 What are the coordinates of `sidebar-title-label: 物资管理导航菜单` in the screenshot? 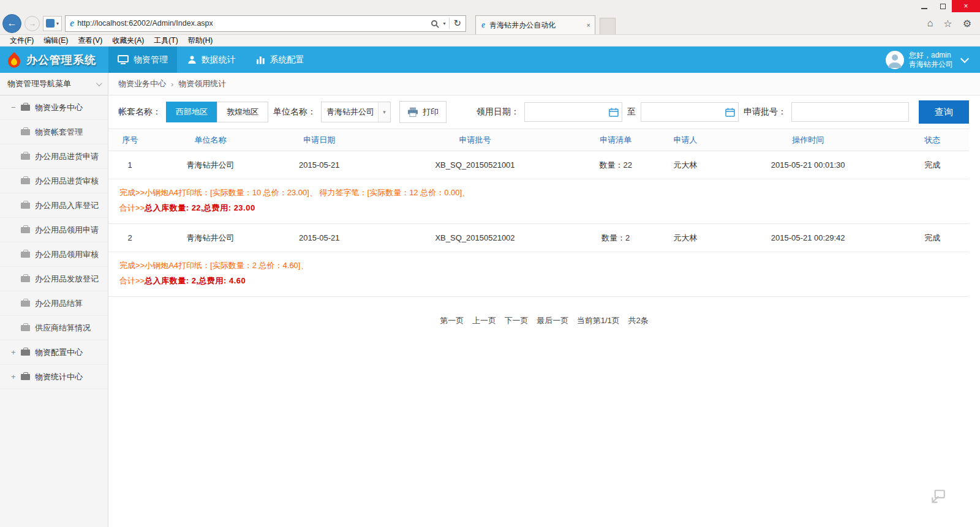 It's located at (39, 84).